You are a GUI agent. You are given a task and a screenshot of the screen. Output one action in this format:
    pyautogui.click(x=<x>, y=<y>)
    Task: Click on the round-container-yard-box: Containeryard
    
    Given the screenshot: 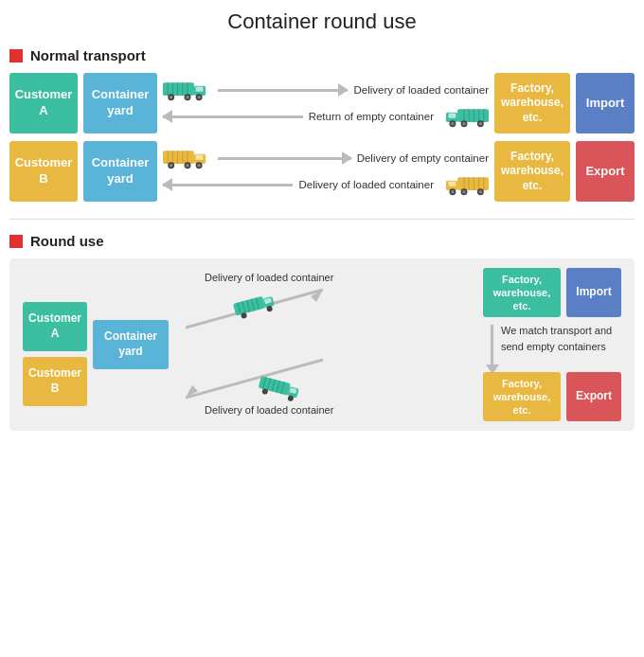 What is the action you would take?
    pyautogui.click(x=131, y=345)
    